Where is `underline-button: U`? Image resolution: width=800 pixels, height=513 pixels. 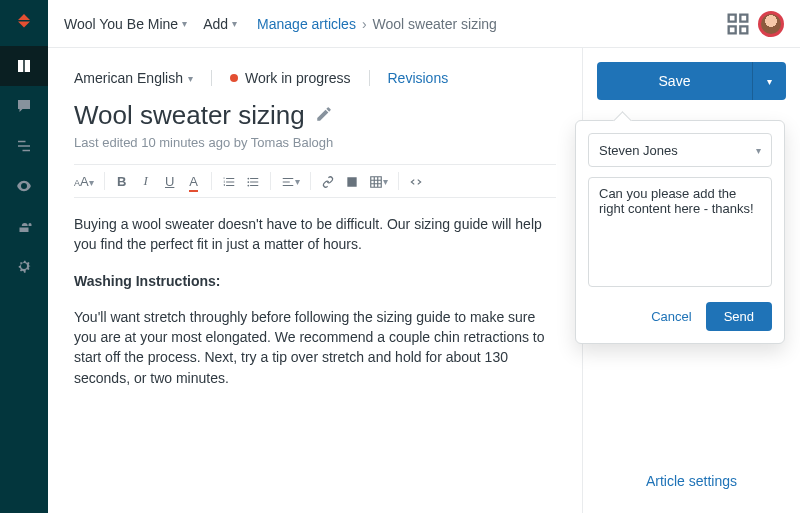
underline-button: U is located at coordinates (170, 182).